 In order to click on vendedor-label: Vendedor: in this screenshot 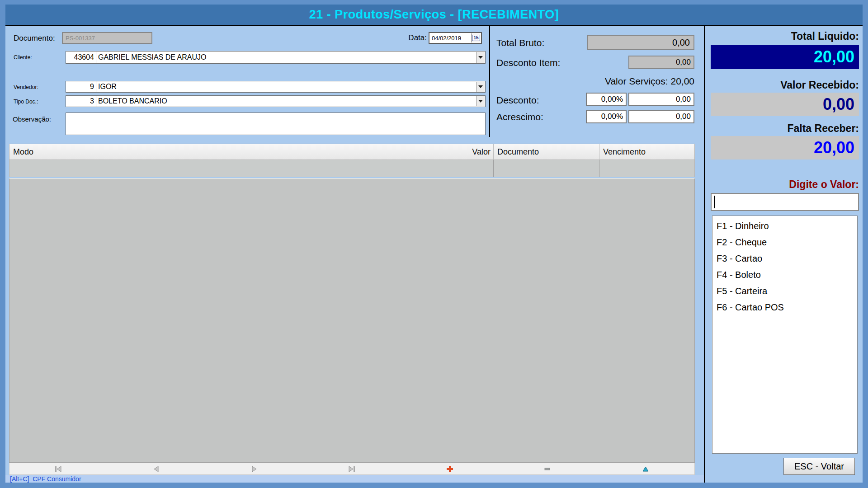, I will do `click(26, 87)`.